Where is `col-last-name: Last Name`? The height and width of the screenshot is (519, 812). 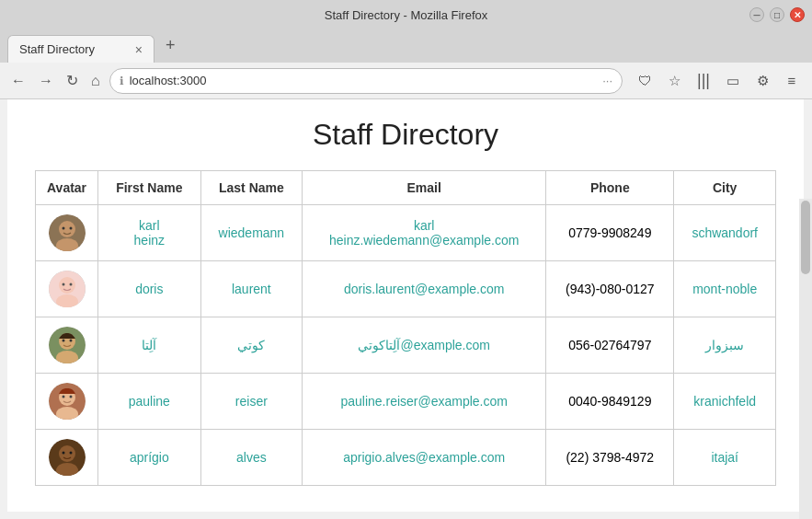
col-last-name: Last Name is located at coordinates (252, 188).